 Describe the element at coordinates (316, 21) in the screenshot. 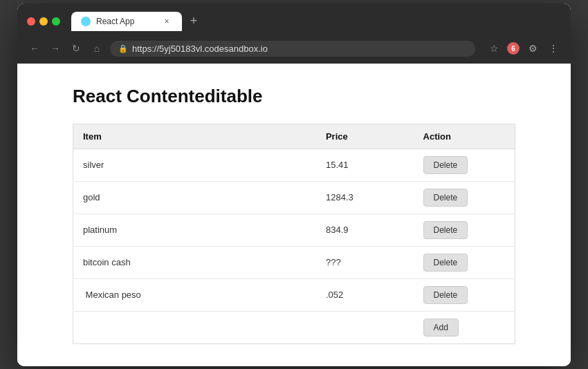

I see `tab-bar: React App × +` at that location.